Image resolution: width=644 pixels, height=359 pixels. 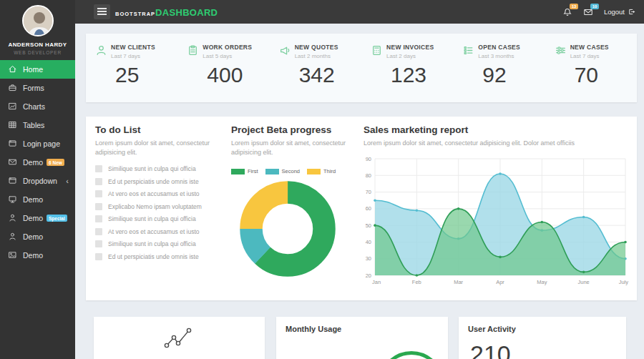 What do you see at coordinates (574, 6) in the screenshot?
I see `notification-count-badge: 13` at bounding box center [574, 6].